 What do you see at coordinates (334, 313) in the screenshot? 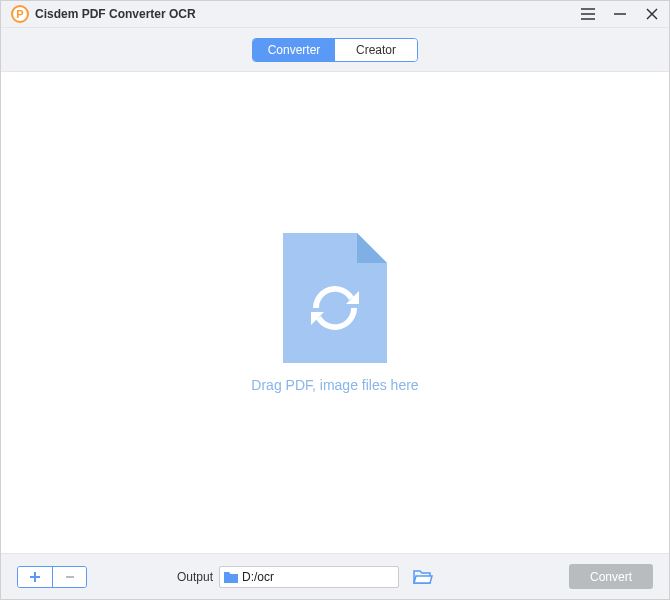
I see `drop-zone: Drag PDF, image files here` at bounding box center [334, 313].